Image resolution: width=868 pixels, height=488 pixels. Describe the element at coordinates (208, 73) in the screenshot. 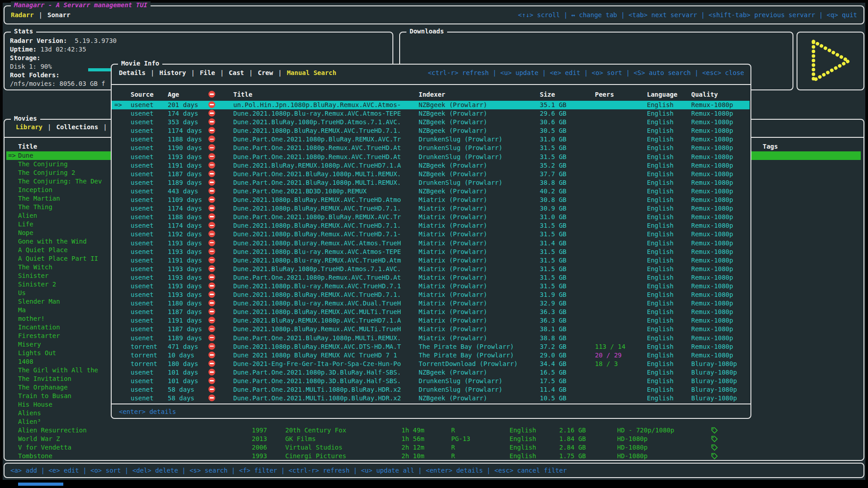

I see `modal-tab-file: File` at that location.